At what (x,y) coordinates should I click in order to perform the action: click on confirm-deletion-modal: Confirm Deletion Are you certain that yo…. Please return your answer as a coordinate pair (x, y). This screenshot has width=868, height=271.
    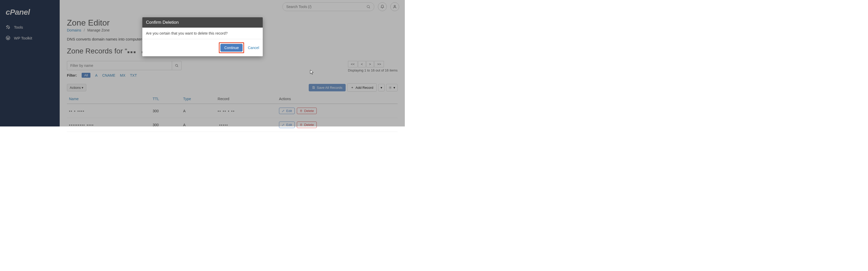
    Looking at the image, I should click on (203, 37).